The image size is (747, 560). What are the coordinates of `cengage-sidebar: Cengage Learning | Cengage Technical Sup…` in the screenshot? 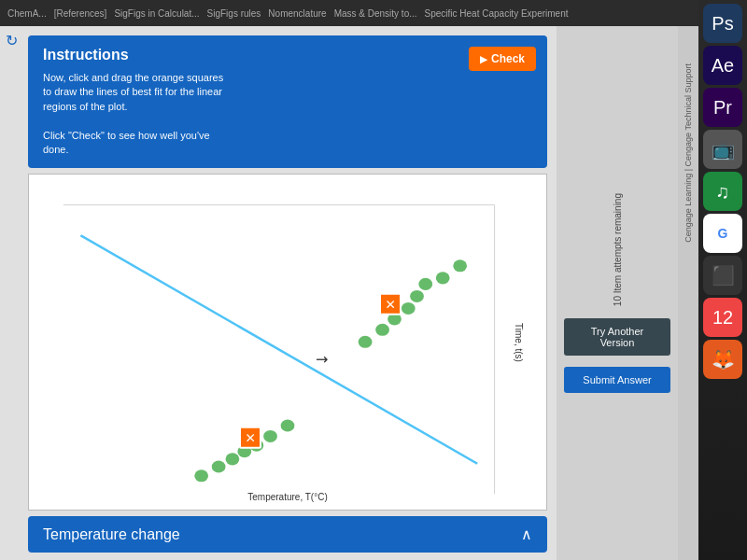 It's located at (688, 293).